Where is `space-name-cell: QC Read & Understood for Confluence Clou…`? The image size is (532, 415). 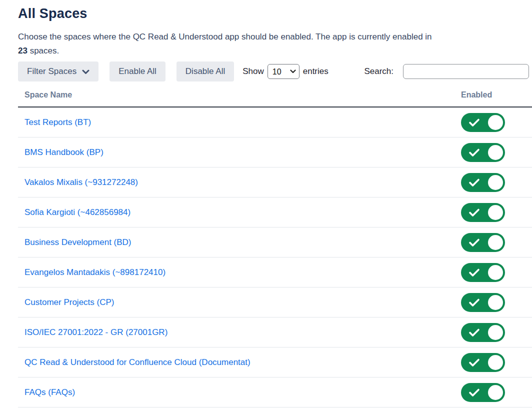
space-name-cell: QC Read & Understood for Confluence Clou… is located at coordinates (243, 362).